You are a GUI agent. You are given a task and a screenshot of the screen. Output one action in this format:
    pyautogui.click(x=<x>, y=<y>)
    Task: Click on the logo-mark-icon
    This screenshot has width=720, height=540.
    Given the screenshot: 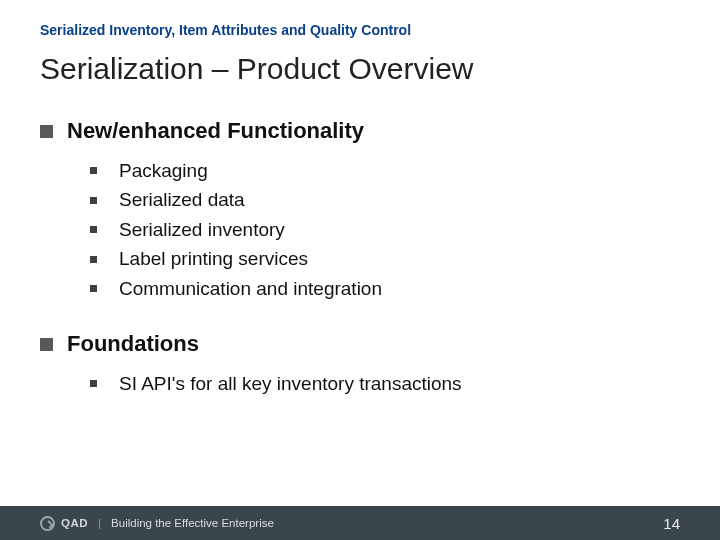 What is the action you would take?
    pyautogui.click(x=48, y=524)
    